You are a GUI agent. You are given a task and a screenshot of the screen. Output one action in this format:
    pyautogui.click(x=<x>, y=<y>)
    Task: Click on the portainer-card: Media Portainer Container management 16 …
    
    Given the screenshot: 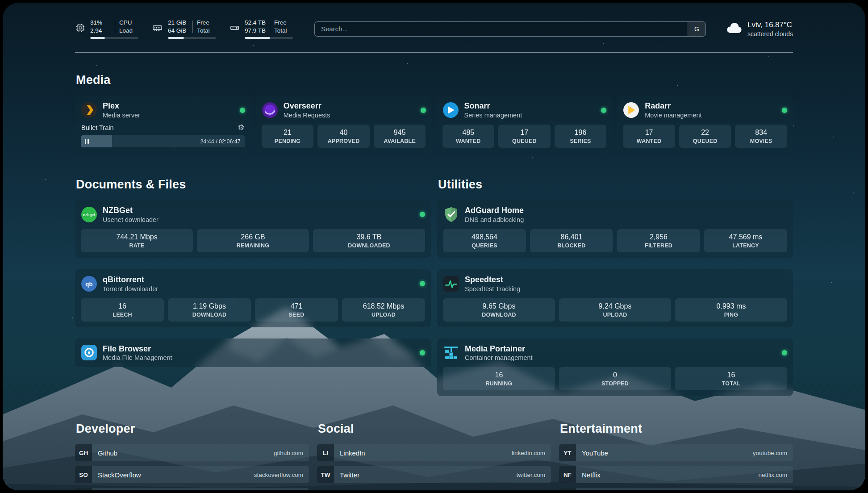 What is the action you would take?
    pyautogui.click(x=615, y=368)
    